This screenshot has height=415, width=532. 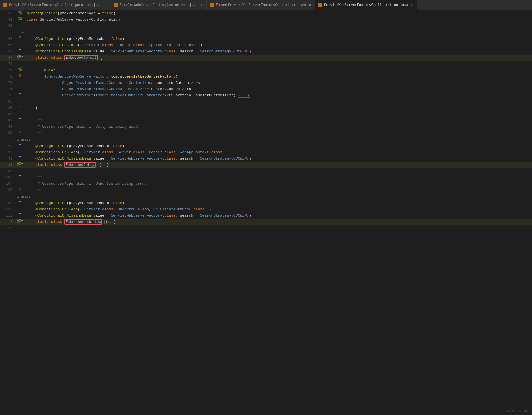 What do you see at coordinates (266, 216) in the screenshot?
I see `code-line-111: 111 ▼ @ConditionalOnMissingBean(value = …` at bounding box center [266, 216].